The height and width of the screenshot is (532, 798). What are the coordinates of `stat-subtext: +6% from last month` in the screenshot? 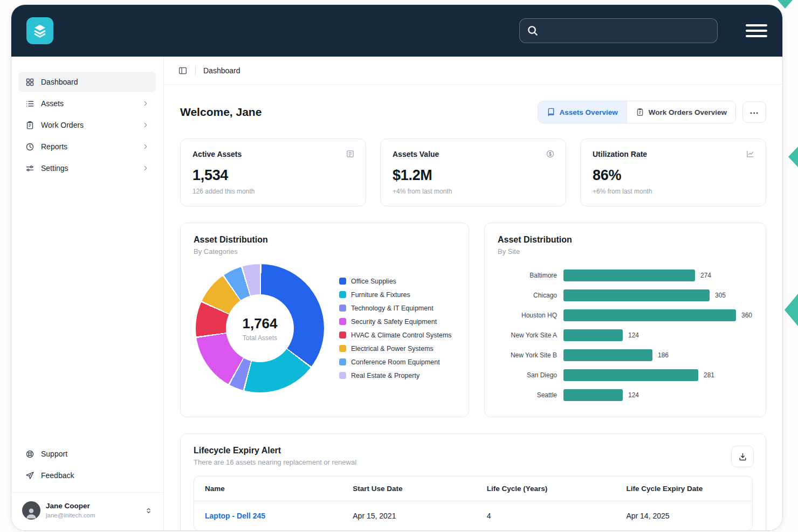 It's located at (673, 191).